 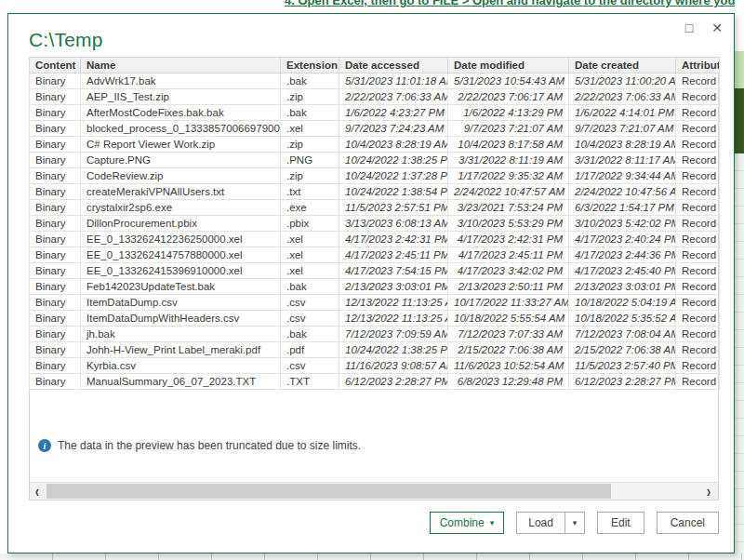 What do you see at coordinates (375, 381) in the screenshot?
I see `table-row: BinaryManualSummary_06_07_2023.TXT.TXT6/…` at bounding box center [375, 381].